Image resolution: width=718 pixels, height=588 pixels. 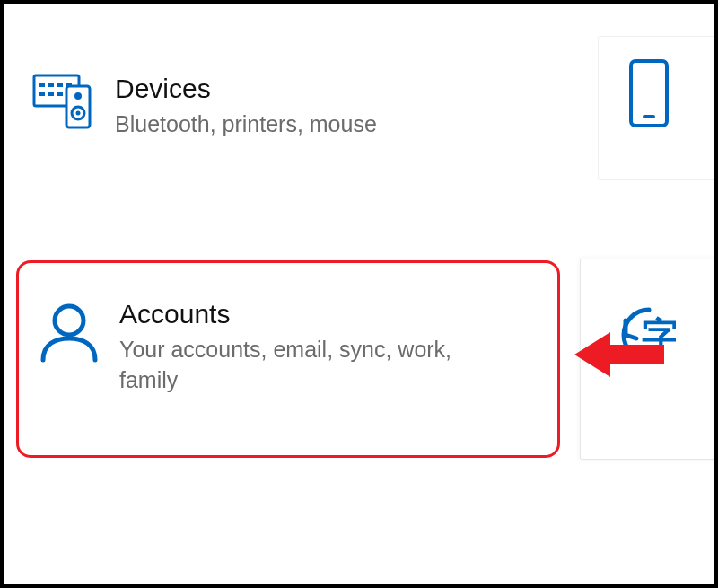 What do you see at coordinates (658, 108) in the screenshot?
I see `settings-tile-phone` at bounding box center [658, 108].